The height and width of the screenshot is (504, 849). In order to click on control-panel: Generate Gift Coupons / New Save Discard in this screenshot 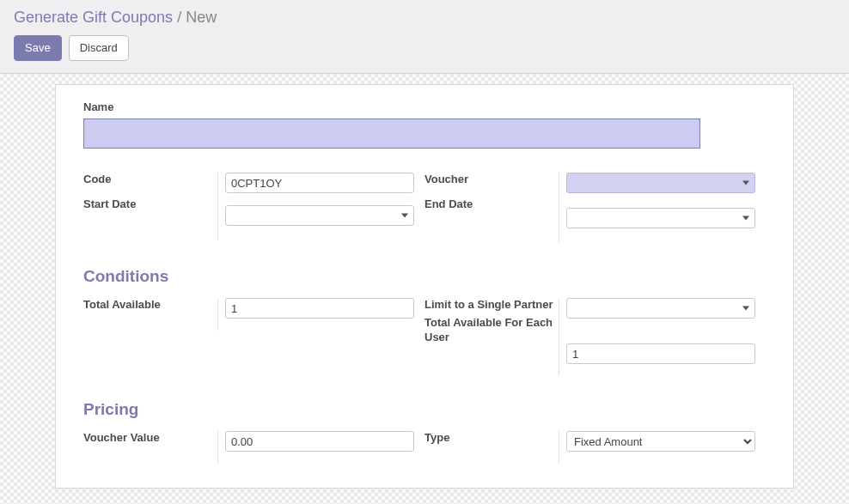, I will do `click(424, 37)`.